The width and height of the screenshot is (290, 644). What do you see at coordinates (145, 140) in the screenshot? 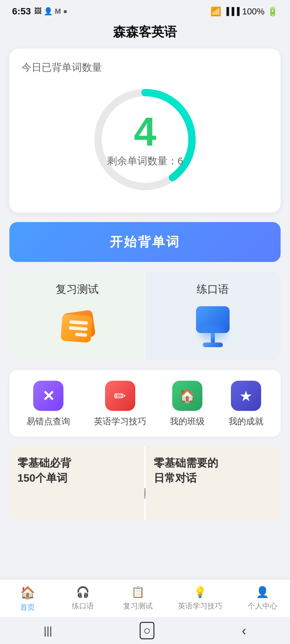
I see `circle-inner: 4 剩余单词数量：6` at bounding box center [145, 140].